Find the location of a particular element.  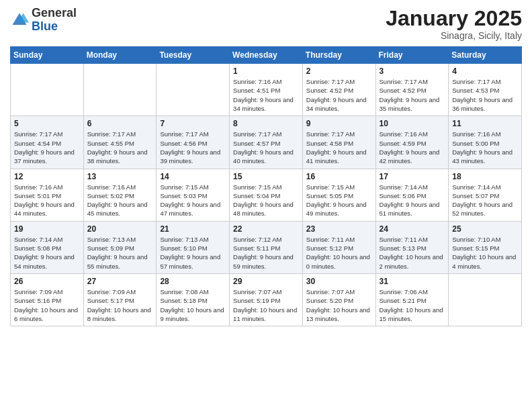

day-number: 8 is located at coordinates (266, 124).